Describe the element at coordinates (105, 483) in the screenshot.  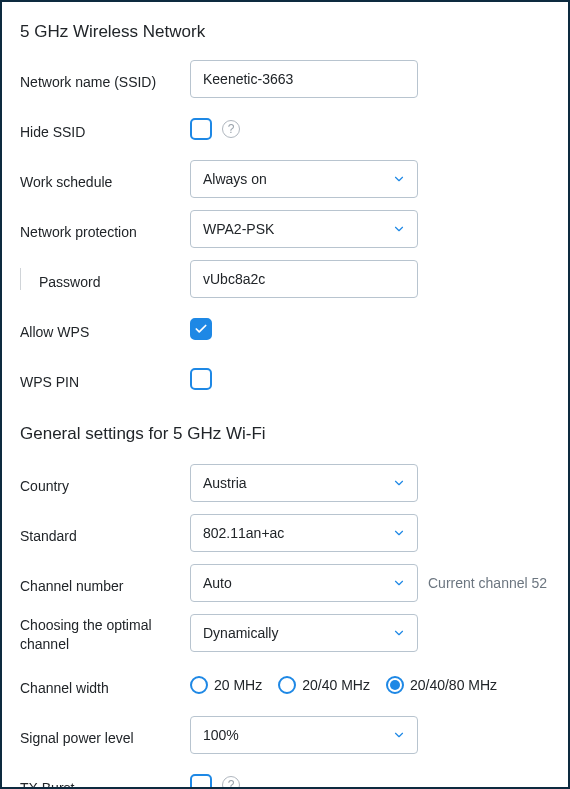
I see `label-country: Country` at that location.